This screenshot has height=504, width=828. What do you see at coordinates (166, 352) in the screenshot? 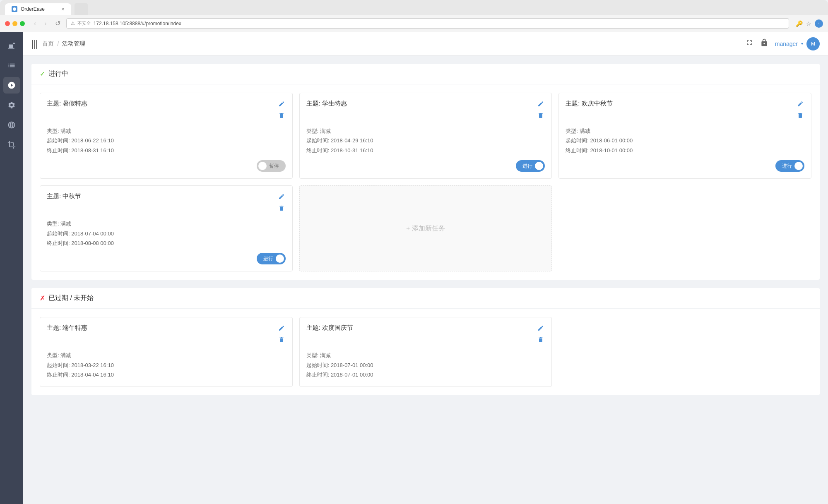
I see `card-dragon-boat: 主题: 端午特惠` at bounding box center [166, 352].